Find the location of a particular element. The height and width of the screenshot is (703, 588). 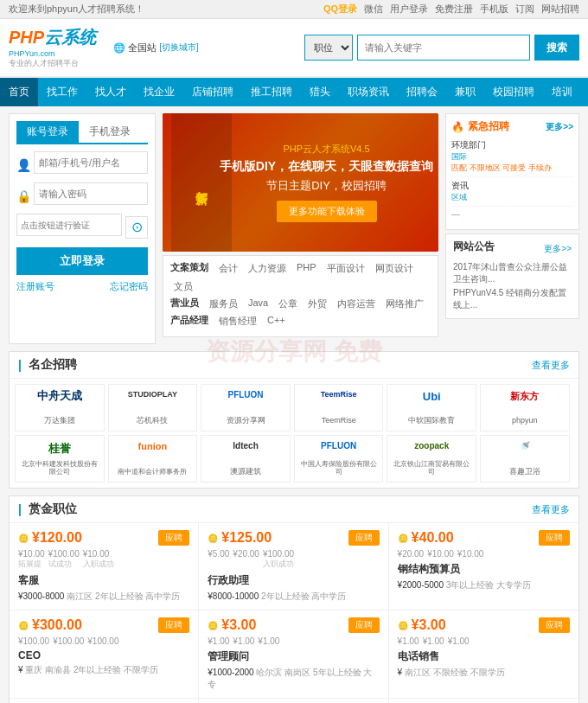

cat-webdesign: 网页设计 is located at coordinates (394, 268).